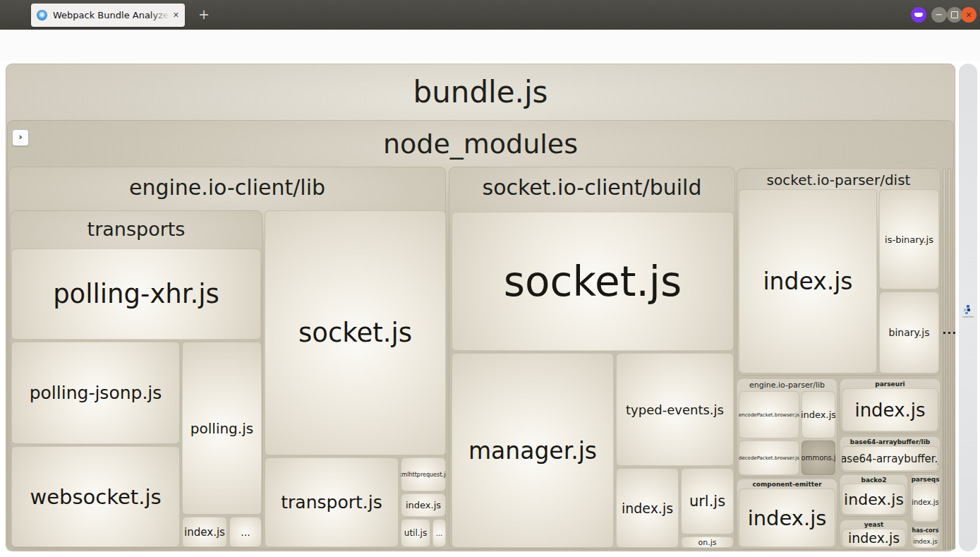 This screenshot has width=980, height=557. I want to click on tab-close-icon: ✕, so click(176, 16).